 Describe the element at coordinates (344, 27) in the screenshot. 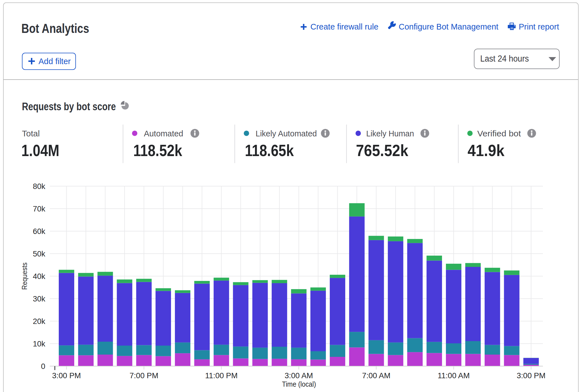

I see `svg-text: Create firewall rule` at that location.